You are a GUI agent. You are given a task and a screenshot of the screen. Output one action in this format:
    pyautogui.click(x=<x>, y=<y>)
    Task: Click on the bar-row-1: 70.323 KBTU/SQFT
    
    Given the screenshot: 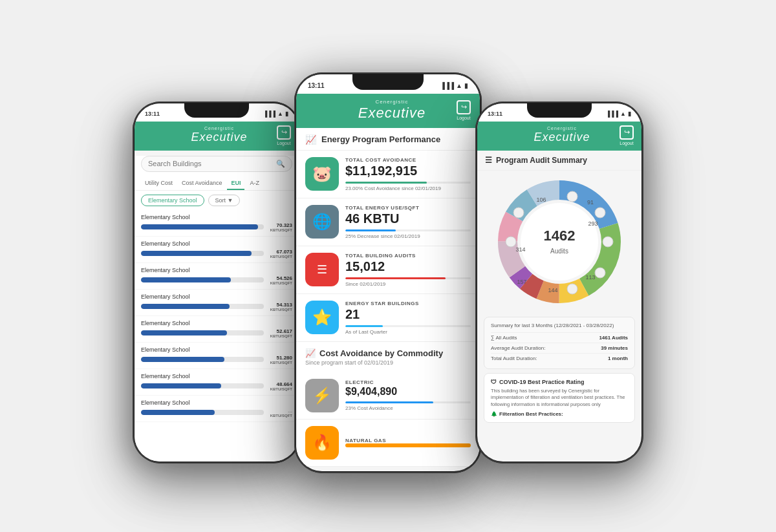 What is the action you would take?
    pyautogui.click(x=217, y=228)
    